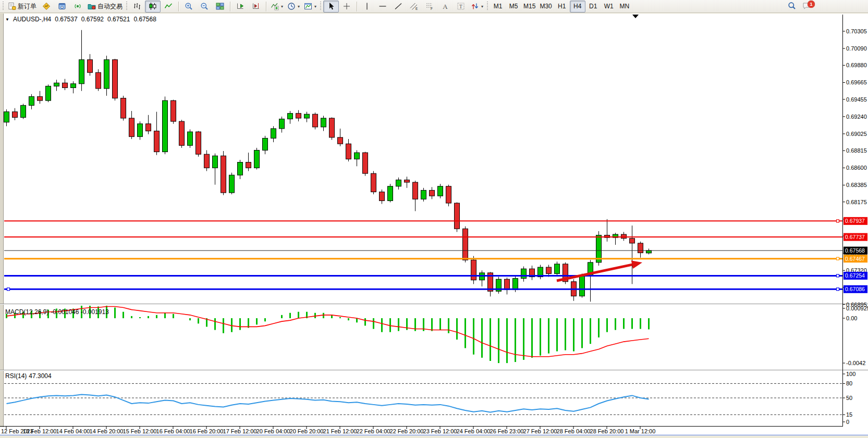  What do you see at coordinates (514, 6) in the screenshot?
I see `toolbar-button-label: M5` at bounding box center [514, 6].